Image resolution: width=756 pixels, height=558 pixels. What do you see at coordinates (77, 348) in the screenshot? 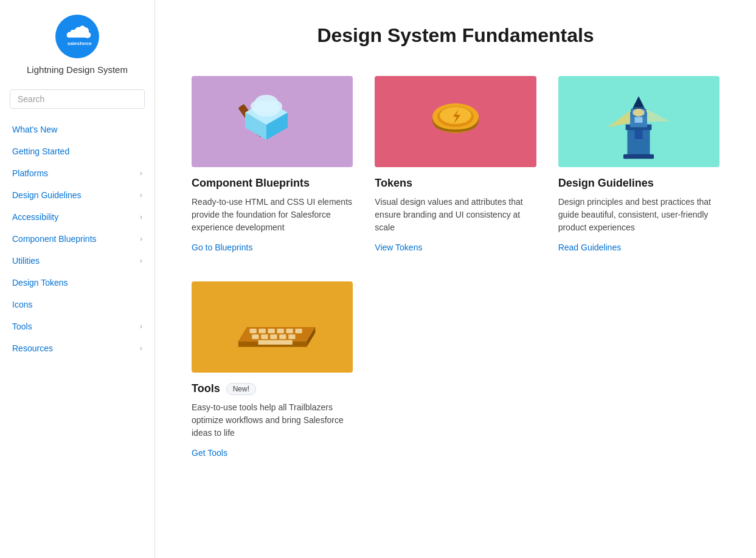
I see `sidebar-item-resources: Resources ›` at bounding box center [77, 348].